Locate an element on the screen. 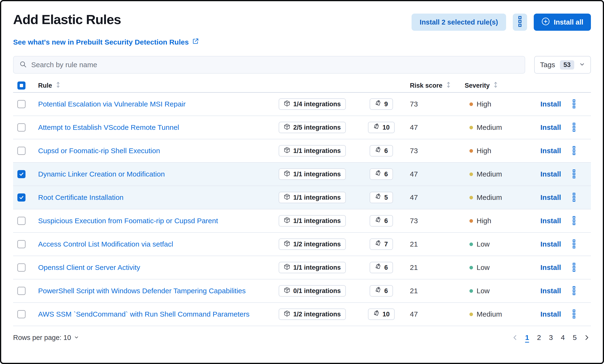 This screenshot has width=604, height=364. integrations-badge: 0/1 integrations is located at coordinates (312, 291).